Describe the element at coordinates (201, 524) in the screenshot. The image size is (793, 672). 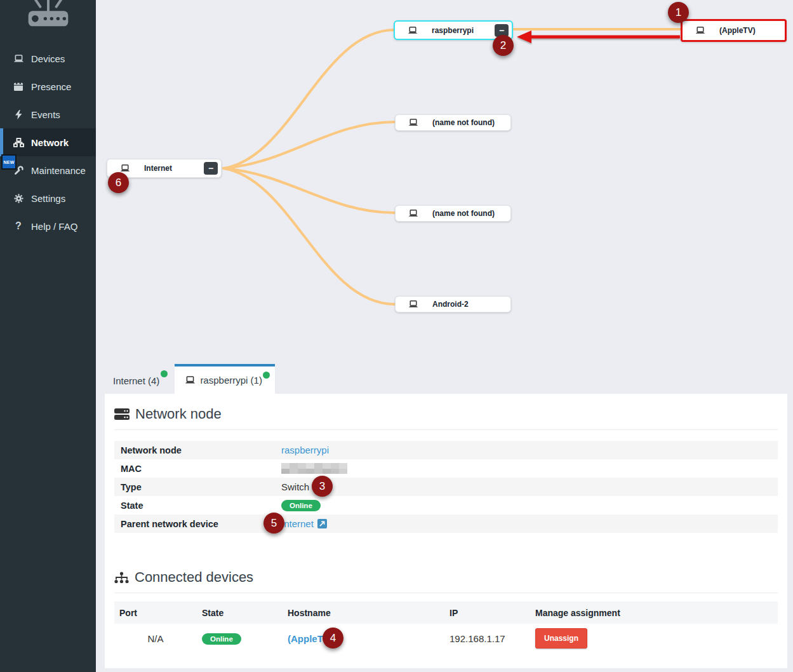
I see `detail-label: Parent network device` at that location.